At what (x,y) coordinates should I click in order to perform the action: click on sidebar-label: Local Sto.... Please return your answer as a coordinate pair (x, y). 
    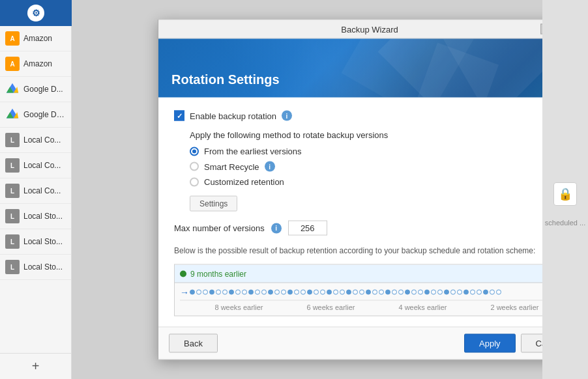
    Looking at the image, I should click on (43, 267).